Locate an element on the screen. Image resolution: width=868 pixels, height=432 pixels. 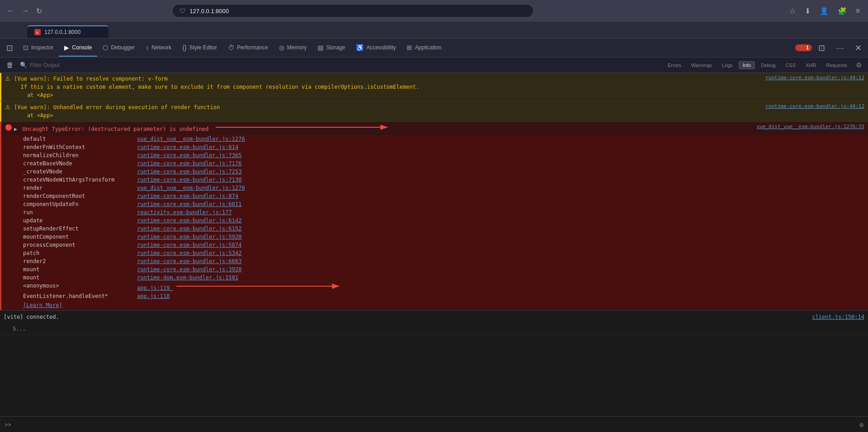
tab-performance: ⏱ Performance is located at coordinates (248, 48).